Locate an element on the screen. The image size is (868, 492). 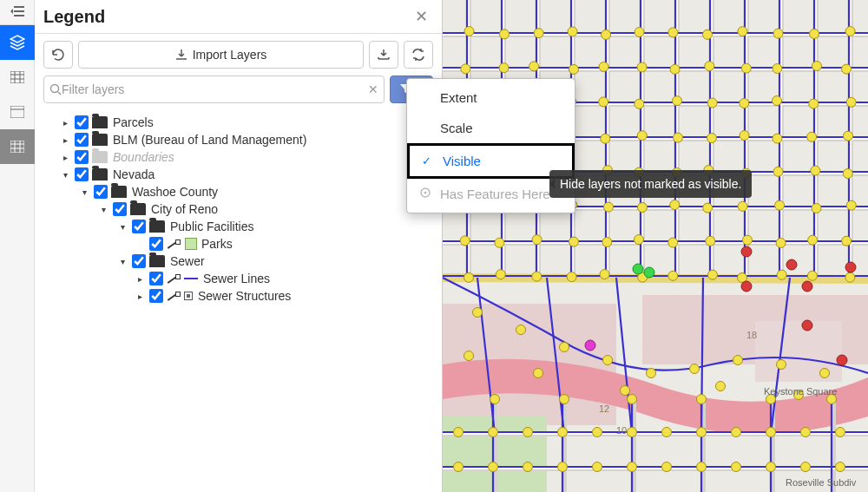
refresh-button is located at coordinates (58, 55).